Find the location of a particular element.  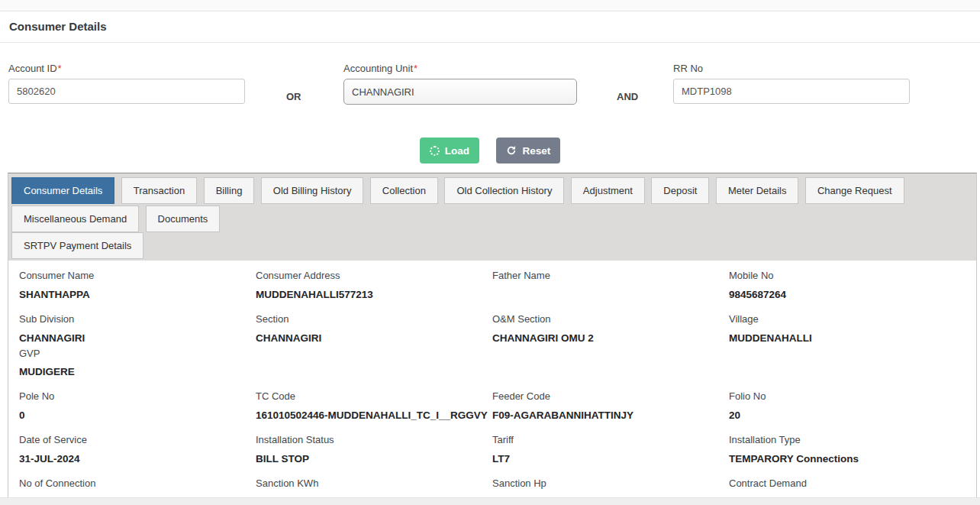

tab-miscellaneous-demand: Miscellaneous Demand is located at coordinates (75, 219).